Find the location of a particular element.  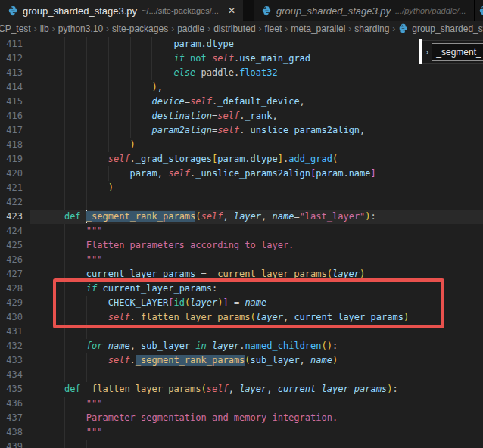

code-content: param.dtype is located at coordinates (138, 44).